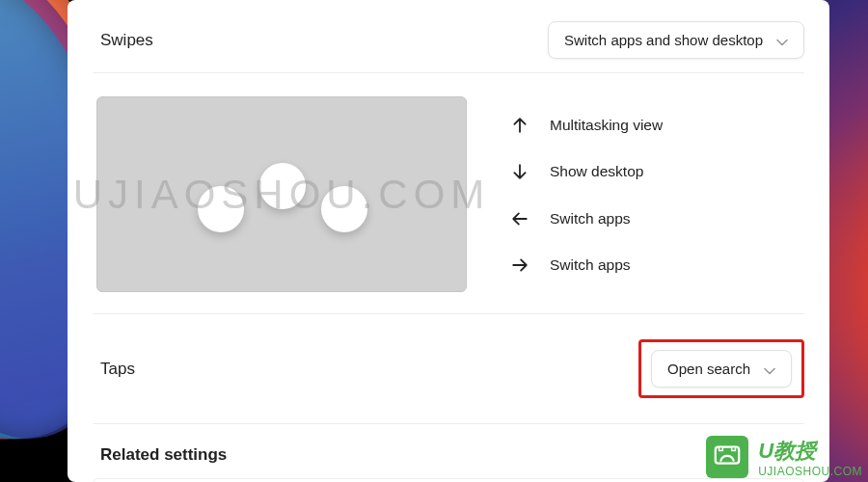 Image resolution: width=868 pixels, height=482 pixels. What do you see at coordinates (586, 125) in the screenshot?
I see `gesture-up: Multitasking view` at bounding box center [586, 125].